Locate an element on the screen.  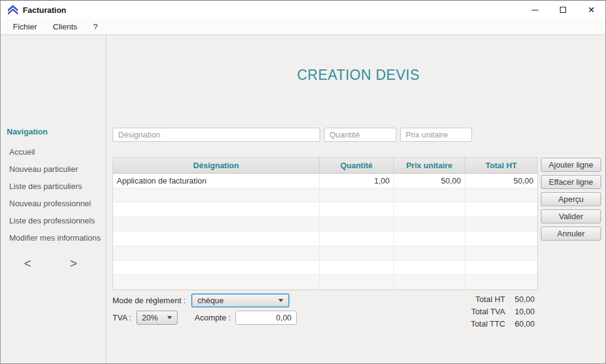
sidebar-item-modifier-informations: Modifier mes informations is located at coordinates (53, 238).